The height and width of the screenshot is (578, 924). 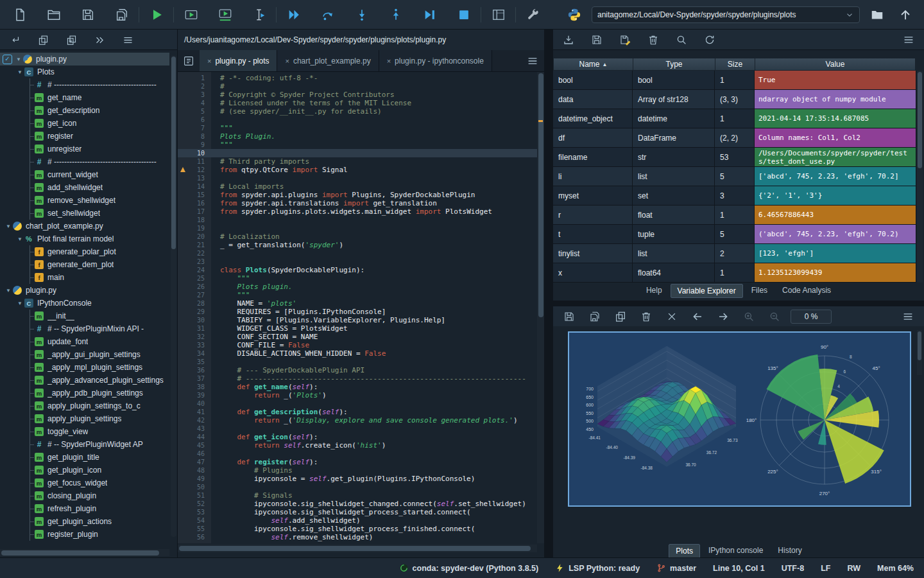 I want to click on outline-item: mregister_plugin, so click(x=85, y=534).